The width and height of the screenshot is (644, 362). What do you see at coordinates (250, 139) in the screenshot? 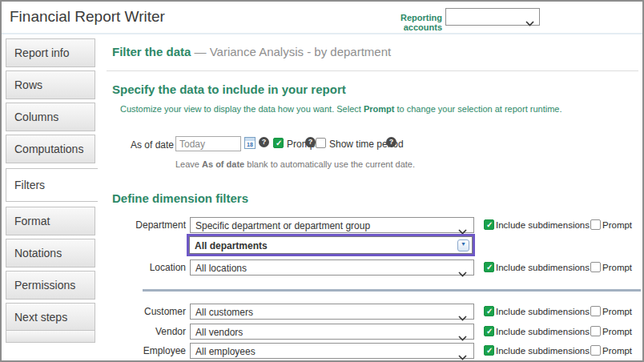
I see `calendar-icon-header` at bounding box center [250, 139].